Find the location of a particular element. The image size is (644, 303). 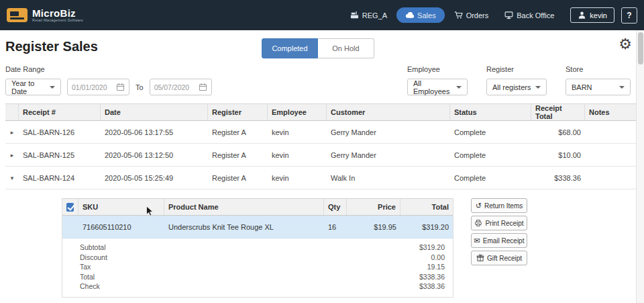

col-date: Date is located at coordinates (154, 112).